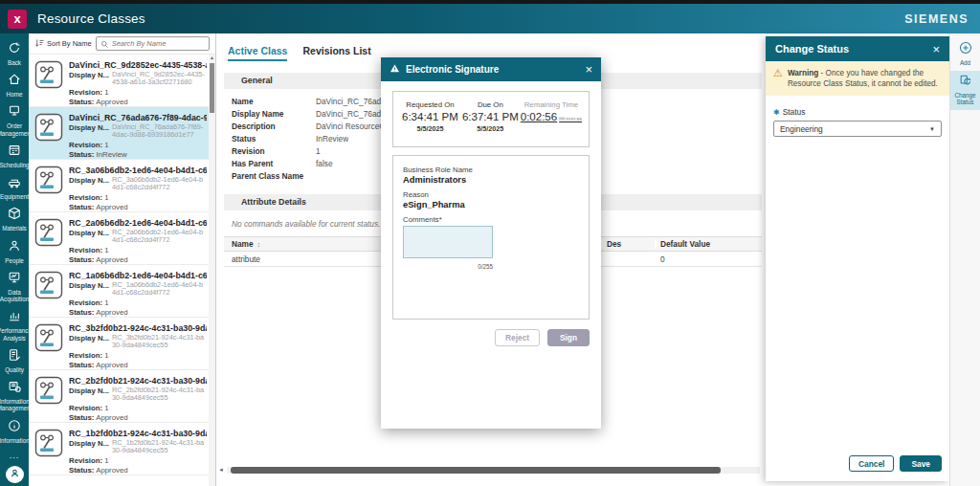 This screenshot has height=486, width=980. I want to click on sidebar-item-equipment: Equipment, so click(14, 188).